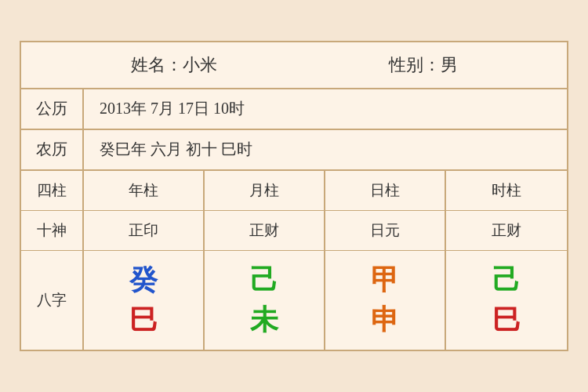 This screenshot has height=392, width=588. Describe the element at coordinates (264, 281) in the screenshot. I see `bazi-col1-top: 己` at that location.